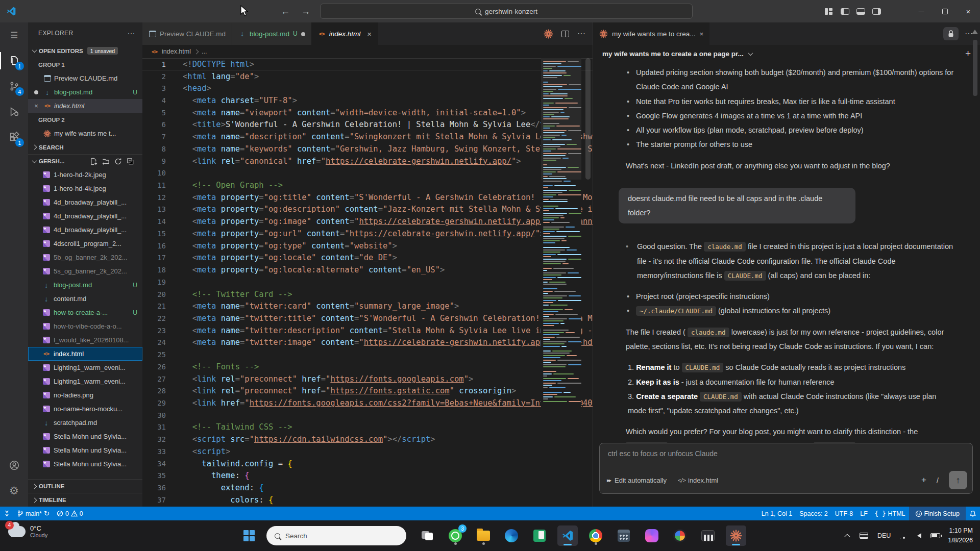 The image size is (980, 551). I want to click on explorer-more-icon: ···, so click(132, 33).